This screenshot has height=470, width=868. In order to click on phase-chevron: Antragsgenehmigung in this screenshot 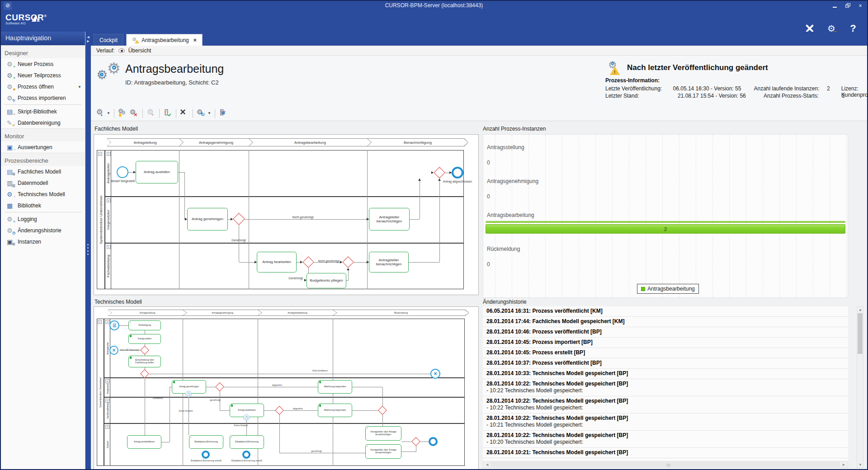, I will do `click(222, 313)`.